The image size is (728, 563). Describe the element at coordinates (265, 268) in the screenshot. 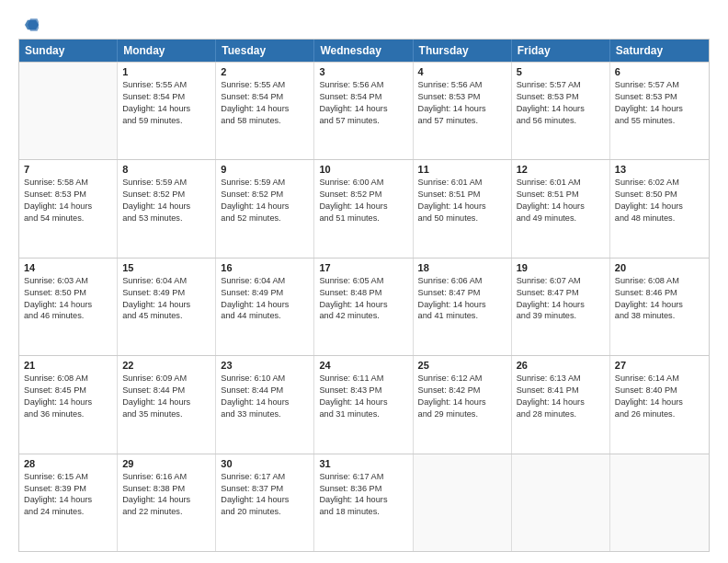

I see `day-number: 16` at that location.